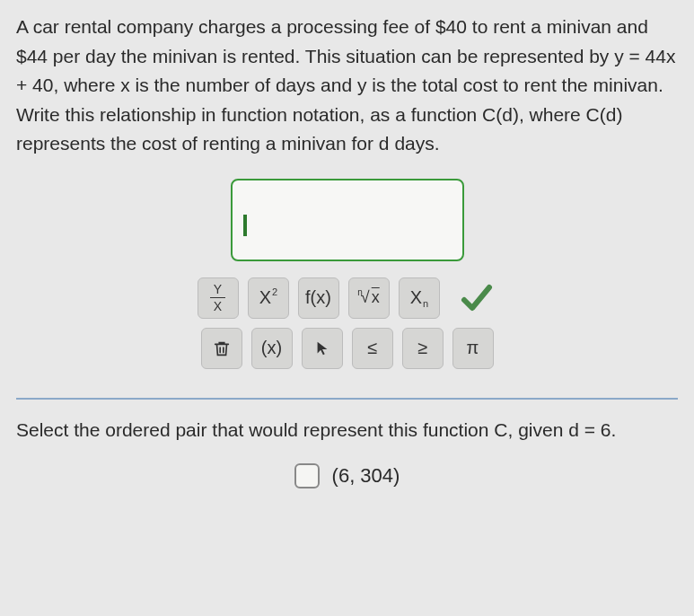 The width and height of the screenshot is (694, 616). What do you see at coordinates (217, 291) in the screenshot?
I see `fraction-numerator: Y` at bounding box center [217, 291].